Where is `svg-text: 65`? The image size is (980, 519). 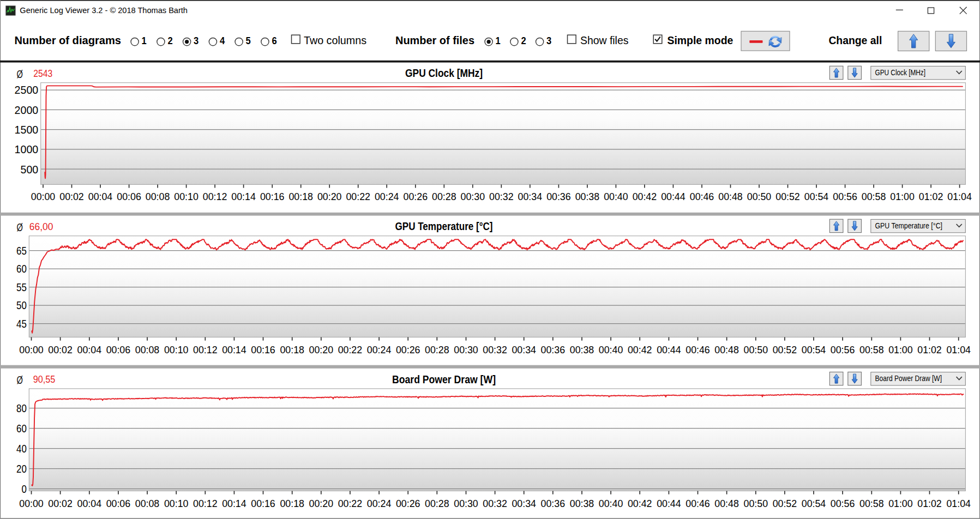 svg-text: 65 is located at coordinates (22, 251).